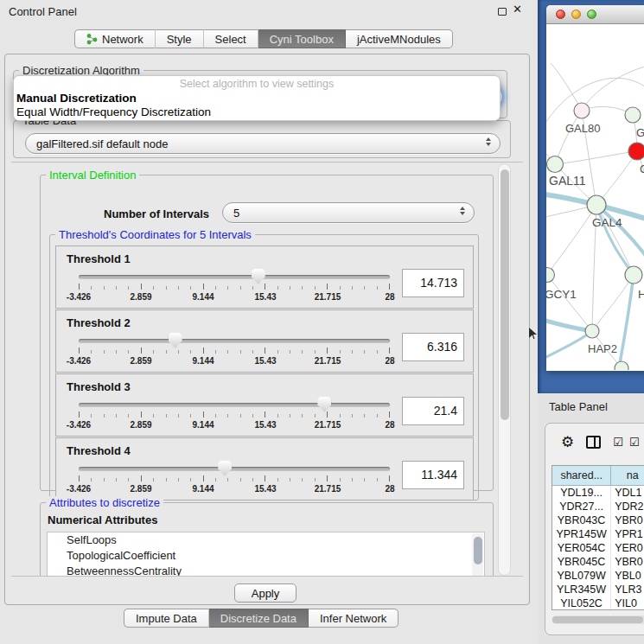 The height and width of the screenshot is (644, 644). I want to click on horizontal-scrollbar, so click(598, 620).